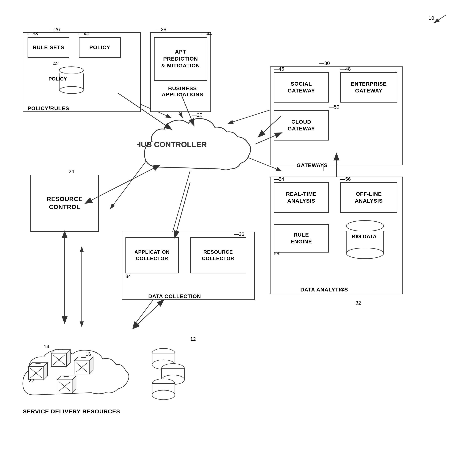  What do you see at coordinates (325, 63) in the screenshot?
I see `ref-30: —30` at bounding box center [325, 63].